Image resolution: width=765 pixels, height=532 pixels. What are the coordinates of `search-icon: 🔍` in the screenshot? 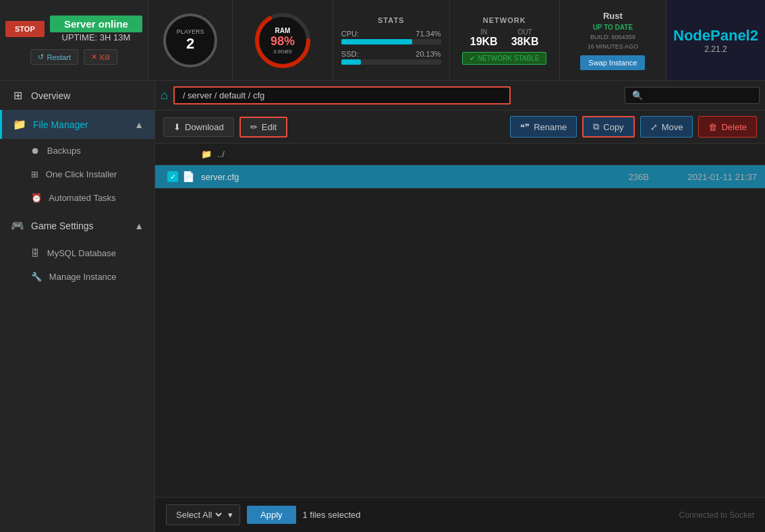 It's located at (638, 96).